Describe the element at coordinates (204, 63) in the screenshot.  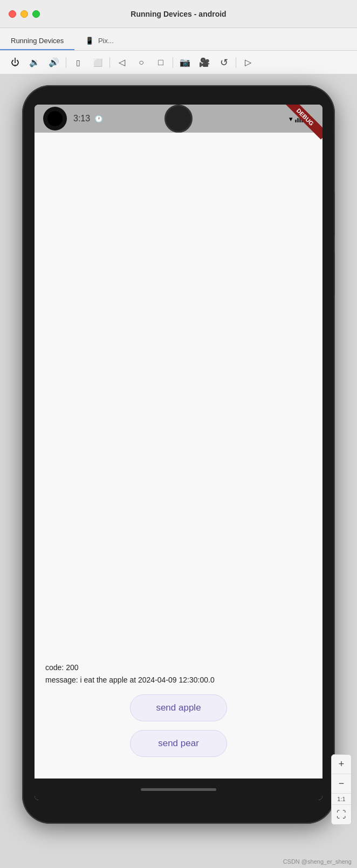
I see `record-button: 🎥` at that location.